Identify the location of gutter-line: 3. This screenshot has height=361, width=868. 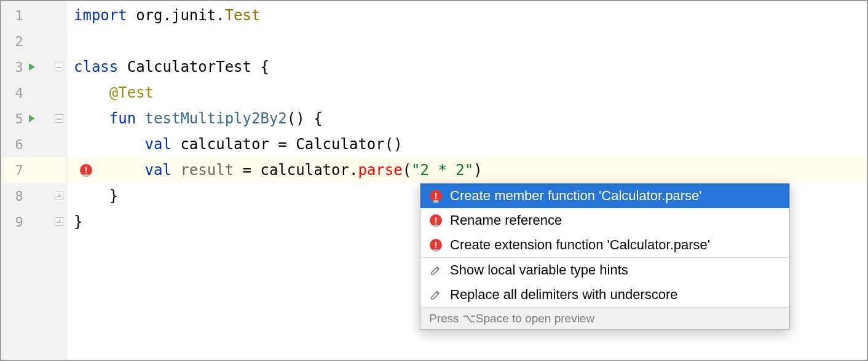
(33, 67).